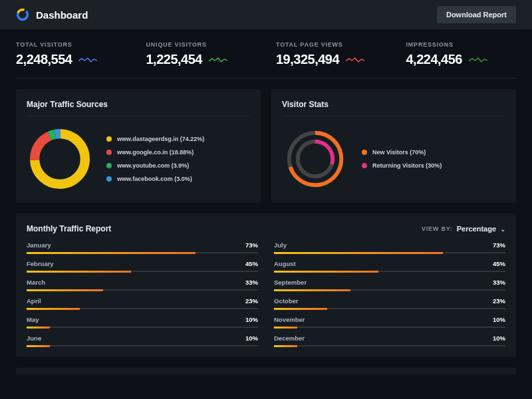 This screenshot has height=399, width=532. I want to click on kpi-0: TOTAL VISITORS 2,248,554, so click(71, 55).